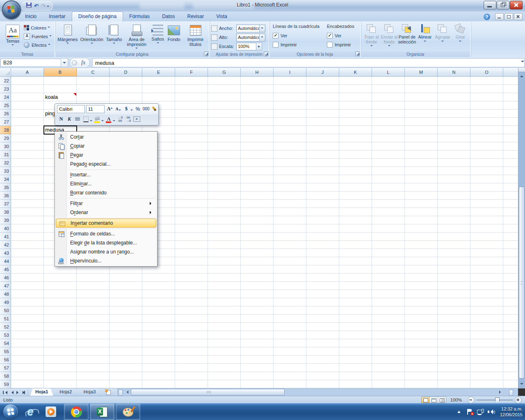 The image size is (525, 420). I want to click on cell-D47, so click(126, 286).